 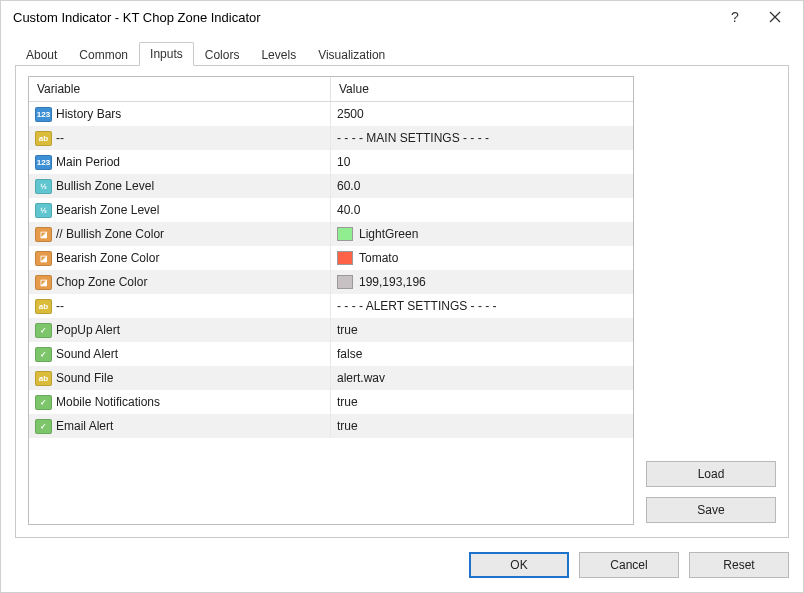 What do you see at coordinates (180, 258) in the screenshot?
I see `variable-cell: ◪Bearish Zone Color` at bounding box center [180, 258].